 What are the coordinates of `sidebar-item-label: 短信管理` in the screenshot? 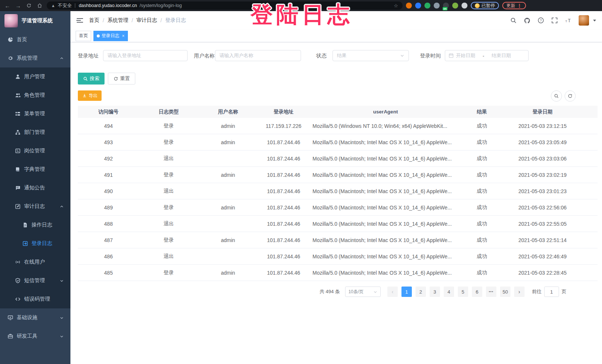 It's located at (34, 281).